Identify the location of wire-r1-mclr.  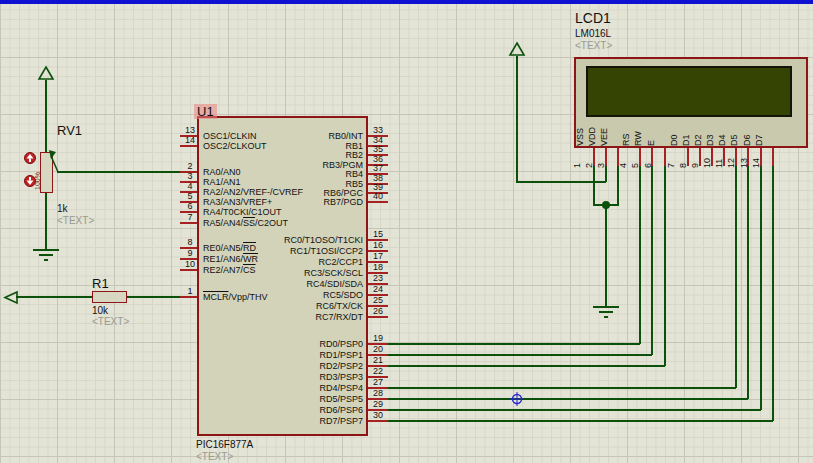
(154, 297).